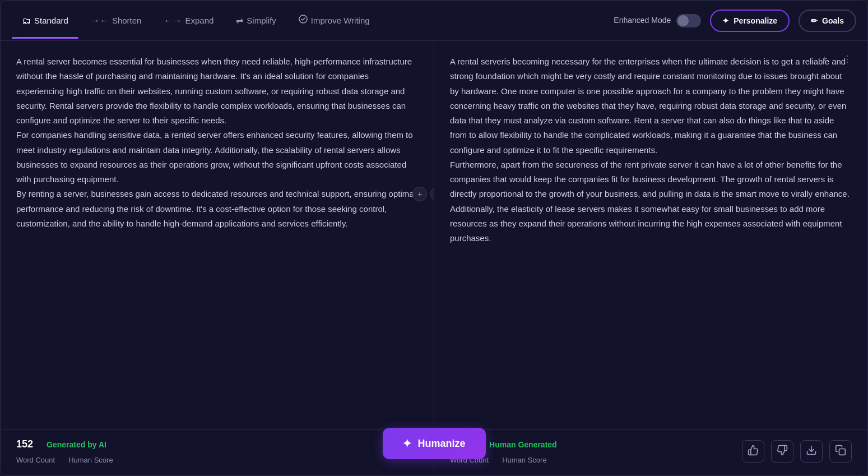 This screenshot has width=868, height=476. I want to click on enhanced-mode-label: Enhanced Mode, so click(642, 20).